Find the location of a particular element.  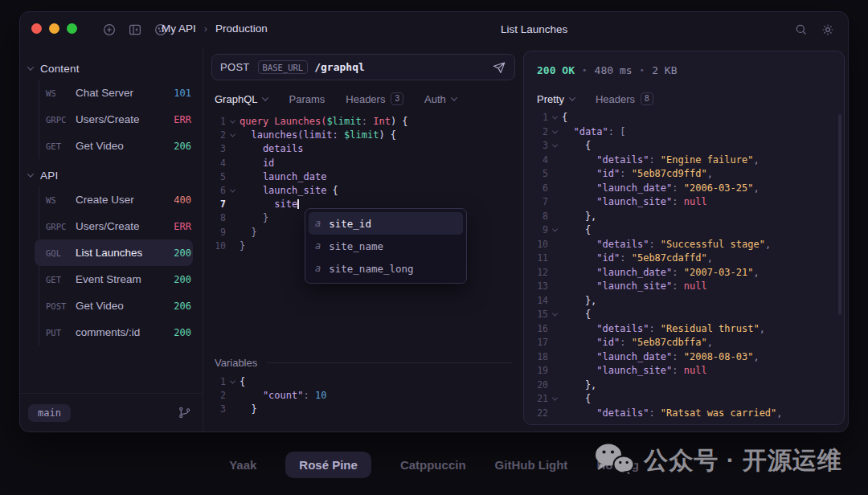

sidebar-item: GET Get Video 206 is located at coordinates (116, 146).